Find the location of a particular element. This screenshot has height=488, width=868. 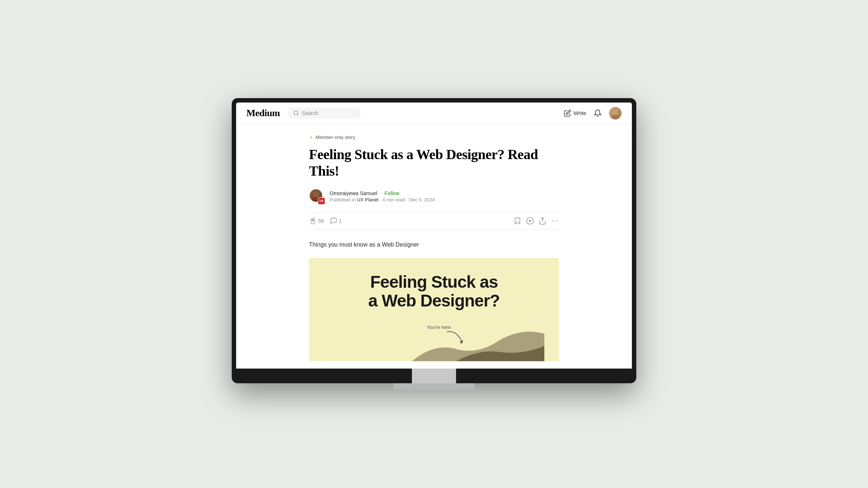

member-badge: ✦ Member-only story is located at coordinates (434, 137).